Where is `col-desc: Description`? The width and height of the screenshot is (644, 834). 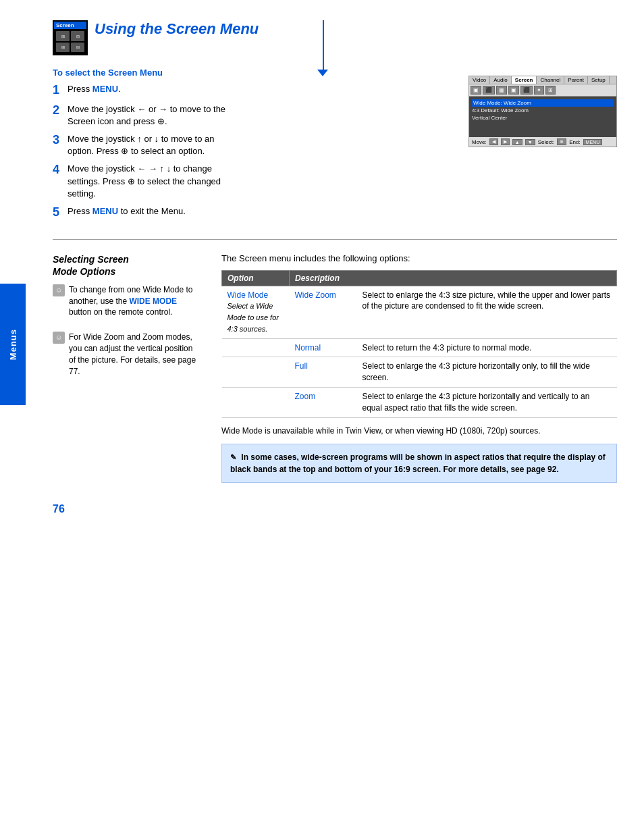
col-desc: Description is located at coordinates (454, 278).